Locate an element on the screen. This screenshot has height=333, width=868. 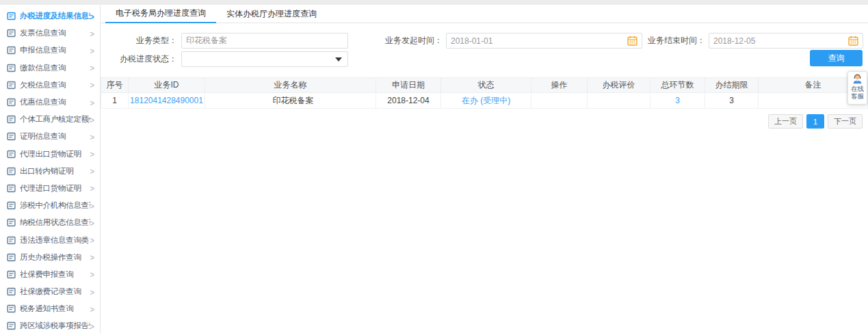
sidebar-item-label: 社保缴费记录查询 is located at coordinates (55, 291).